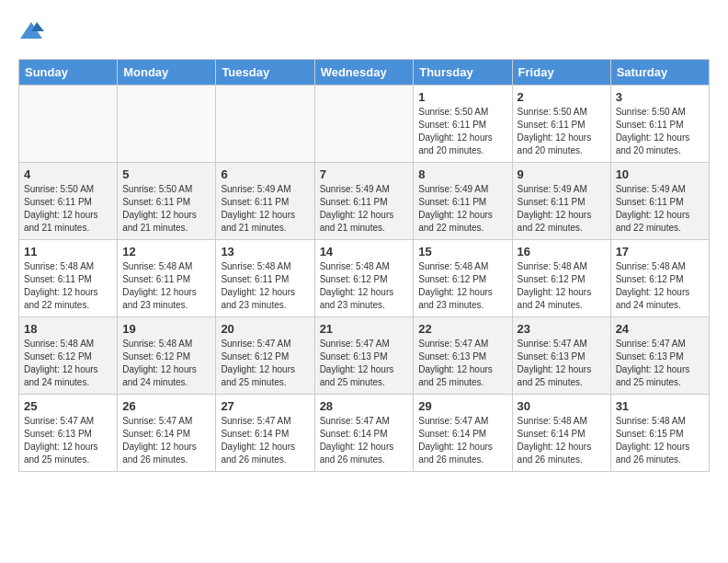  I want to click on calendar-cell: 1Sunrise: 5:50 AM Sunset: 6:11 PM Daylig…, so click(463, 124).